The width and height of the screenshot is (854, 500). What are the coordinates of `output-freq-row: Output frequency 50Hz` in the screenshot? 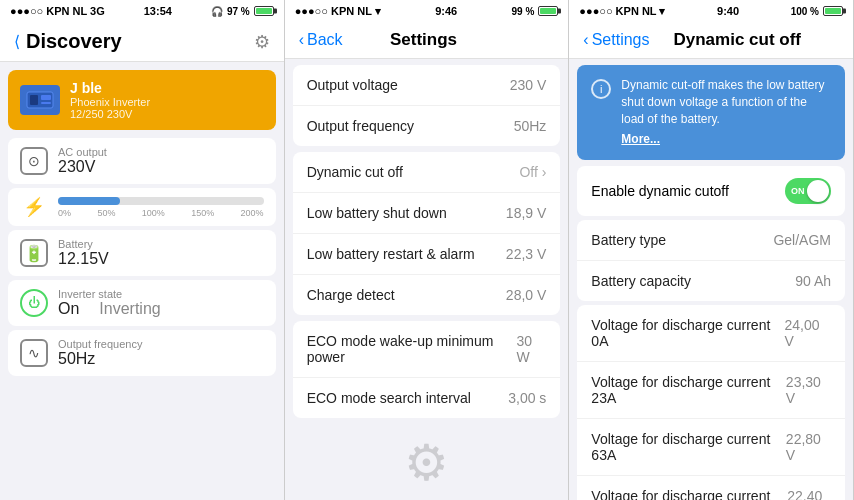 It's located at (427, 126).